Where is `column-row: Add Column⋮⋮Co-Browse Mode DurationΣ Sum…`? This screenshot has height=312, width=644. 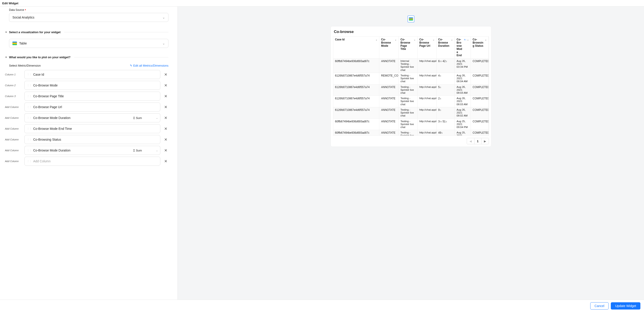 column-row: Add Column⋮⋮Co-Browse Mode DurationΣ Sum… is located at coordinates (87, 150).